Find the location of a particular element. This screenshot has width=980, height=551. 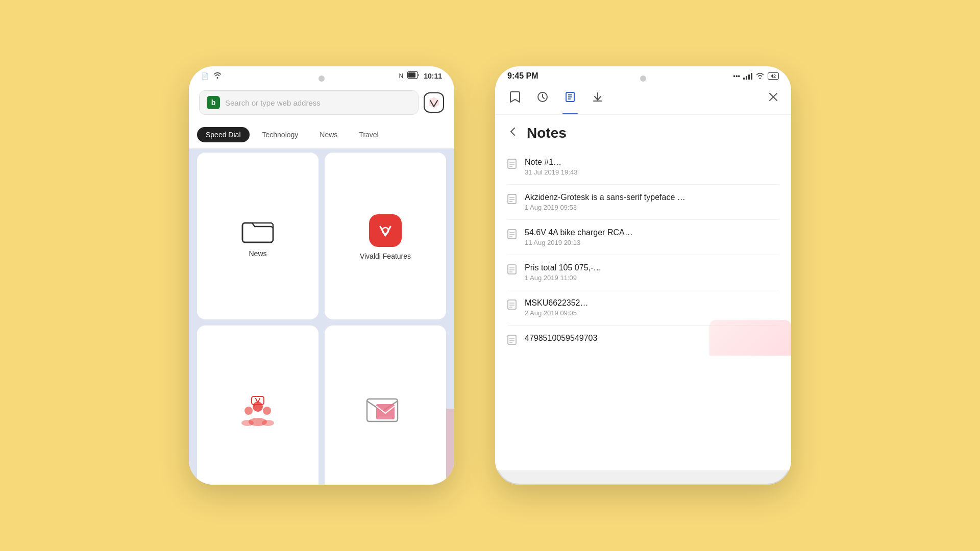

battery-right-icon: 42 is located at coordinates (773, 76).